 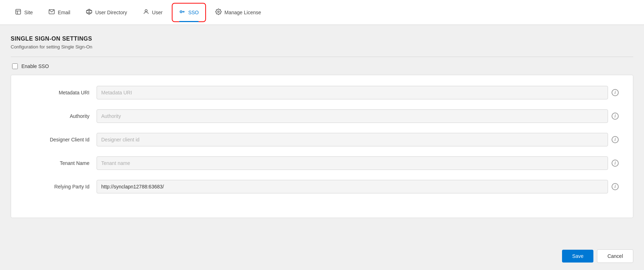 I want to click on label-relying-party-id: Relying Party Id, so click(x=61, y=187).